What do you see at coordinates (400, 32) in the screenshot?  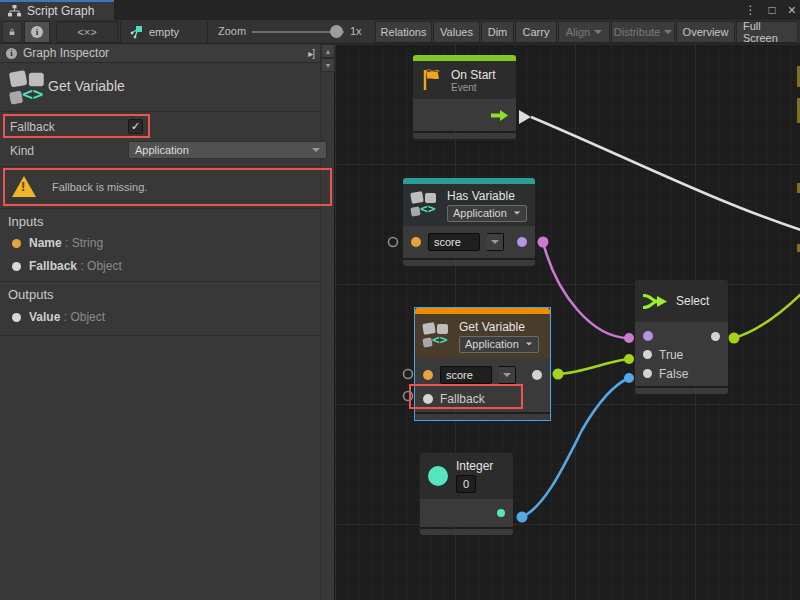 I see `graph-toolbar: i <×> empty Zoom 1x Relations Values Dim…` at bounding box center [400, 32].